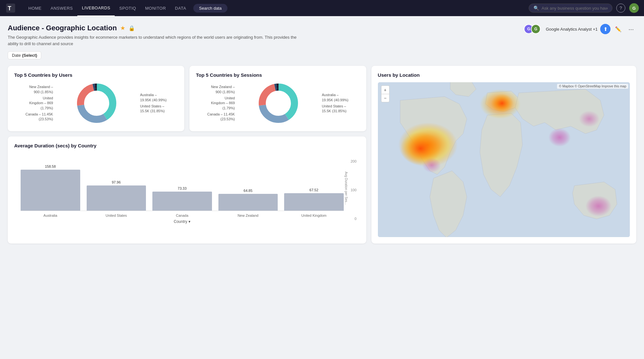  Describe the element at coordinates (39, 90) in the screenshot. I see `legend-new-zealand: New Zealand –900 (1.85%)` at that location.